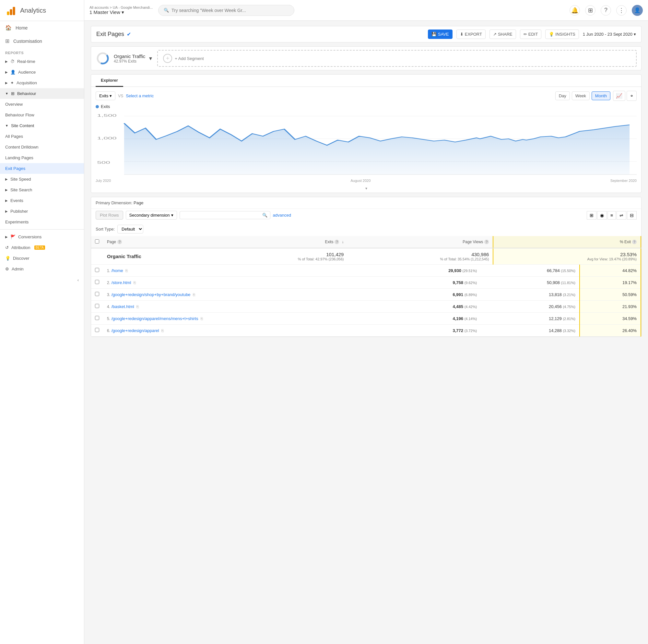  What do you see at coordinates (157, 256) in the screenshot?
I see `summary-label-cell: Organic Traffic` at bounding box center [157, 256].